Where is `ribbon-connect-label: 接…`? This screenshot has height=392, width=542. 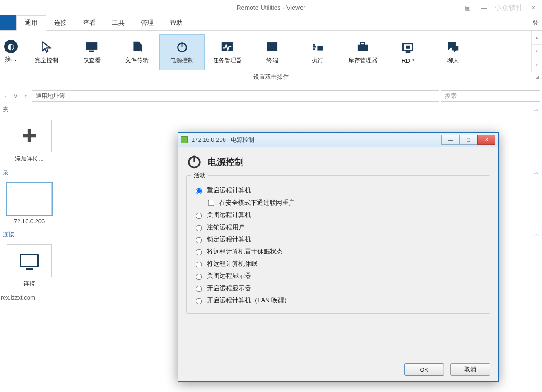 ribbon-connect-label: 接… is located at coordinates (11, 59).